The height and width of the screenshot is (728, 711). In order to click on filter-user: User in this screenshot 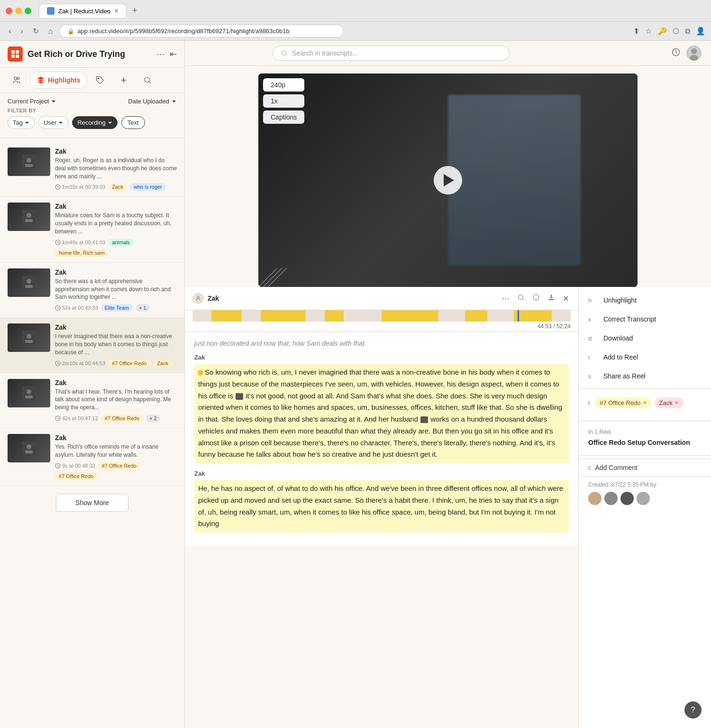, I will do `click(53, 122)`.